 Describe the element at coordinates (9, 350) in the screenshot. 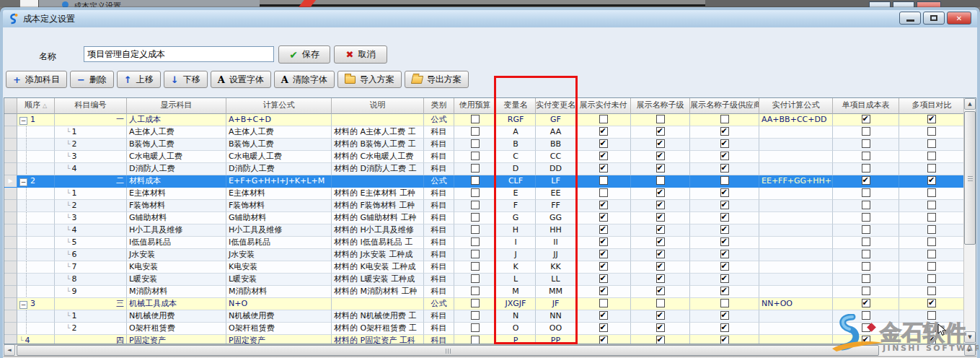

I see `scroll-left-button: ◄` at that location.